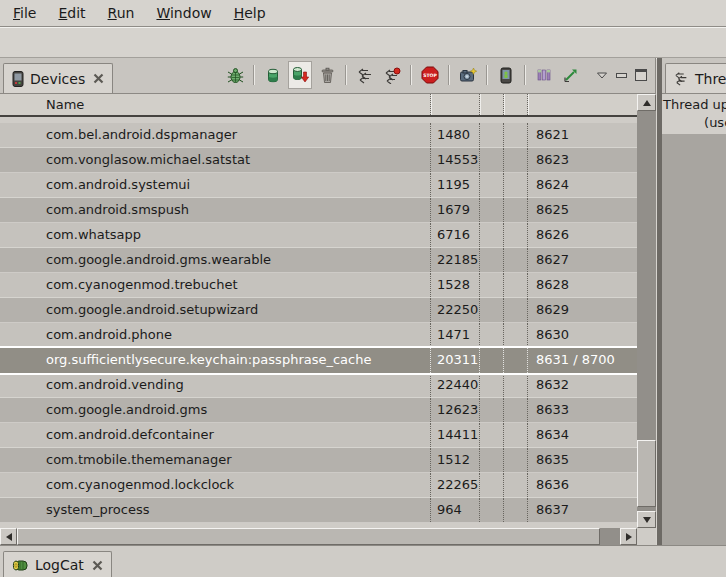  What do you see at coordinates (58, 78) in the screenshot?
I see `tab-devices: Devices` at bounding box center [58, 78].